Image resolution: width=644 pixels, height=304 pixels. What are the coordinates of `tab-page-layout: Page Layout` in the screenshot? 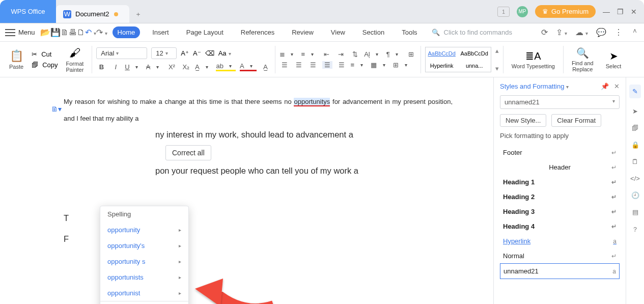 It's located at (205, 33).